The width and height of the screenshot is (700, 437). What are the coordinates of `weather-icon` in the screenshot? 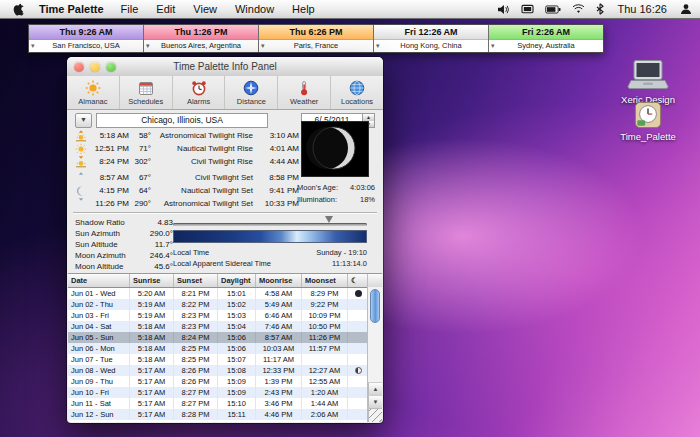 It's located at (304, 88).